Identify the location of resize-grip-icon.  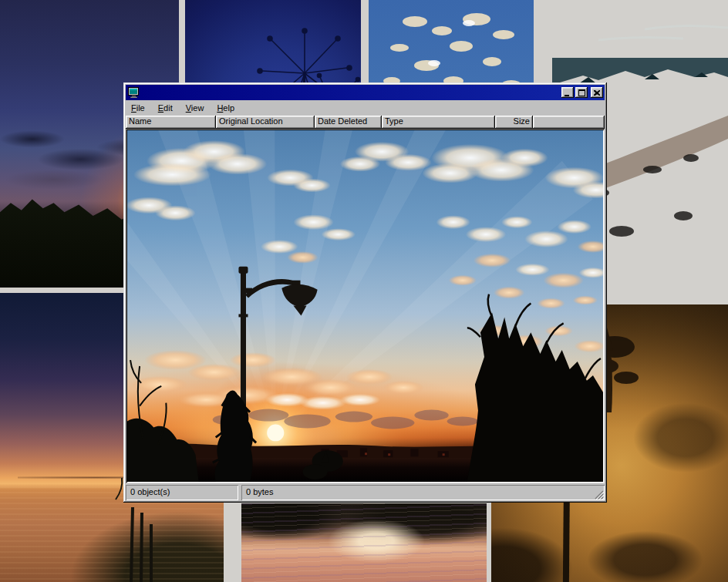
(598, 495).